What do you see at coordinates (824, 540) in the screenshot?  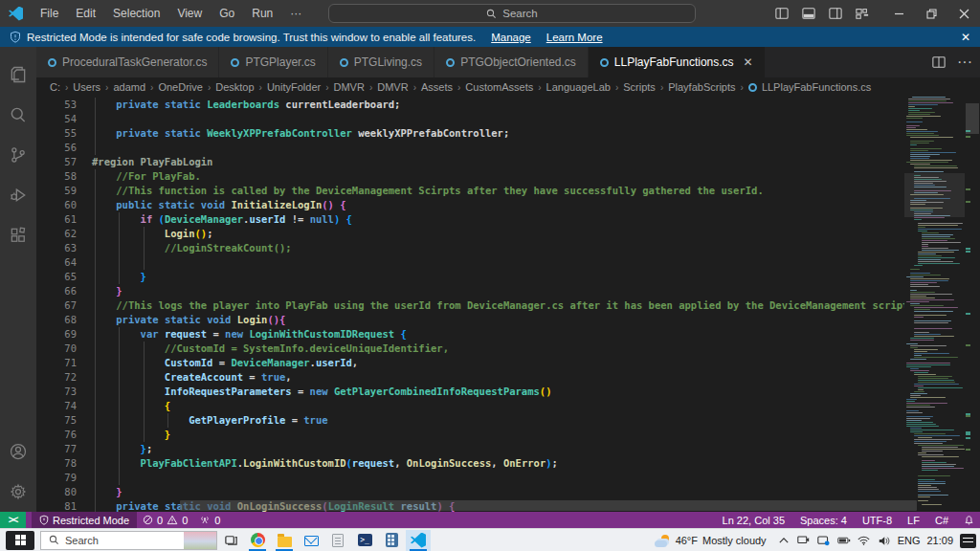 I see `onedrive-sync-icon` at bounding box center [824, 540].